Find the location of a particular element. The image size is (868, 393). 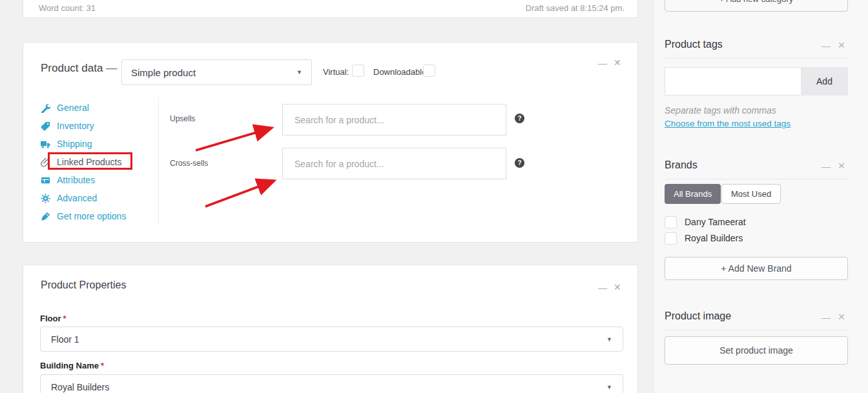

most-used-tags-link: Choose from the most used tags is located at coordinates (727, 124).